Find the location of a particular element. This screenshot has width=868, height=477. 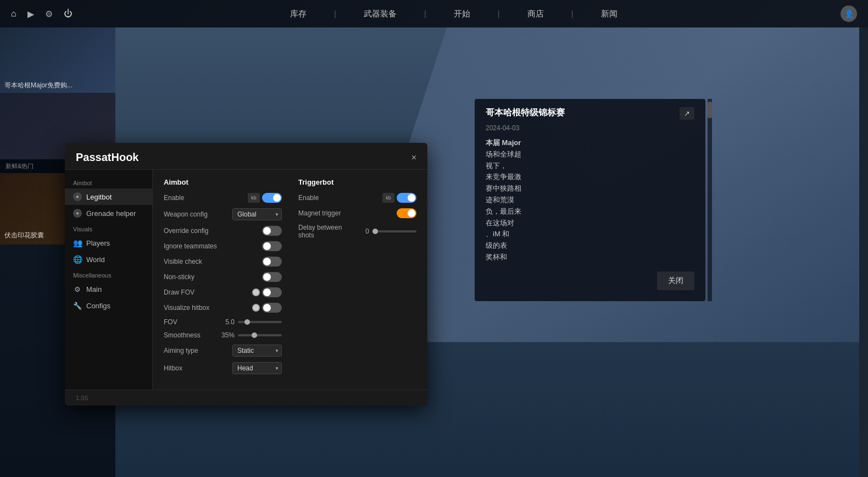

configs-icon: 🔧 is located at coordinates (77, 306).